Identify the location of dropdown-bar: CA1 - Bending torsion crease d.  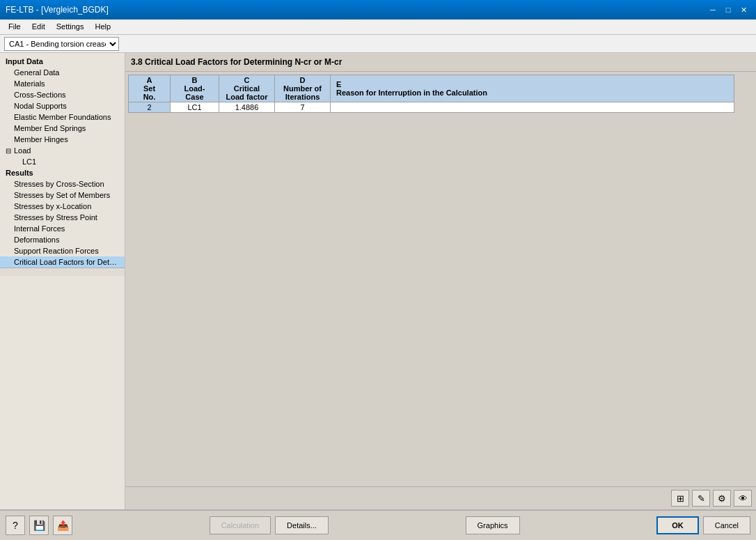
(378, 44).